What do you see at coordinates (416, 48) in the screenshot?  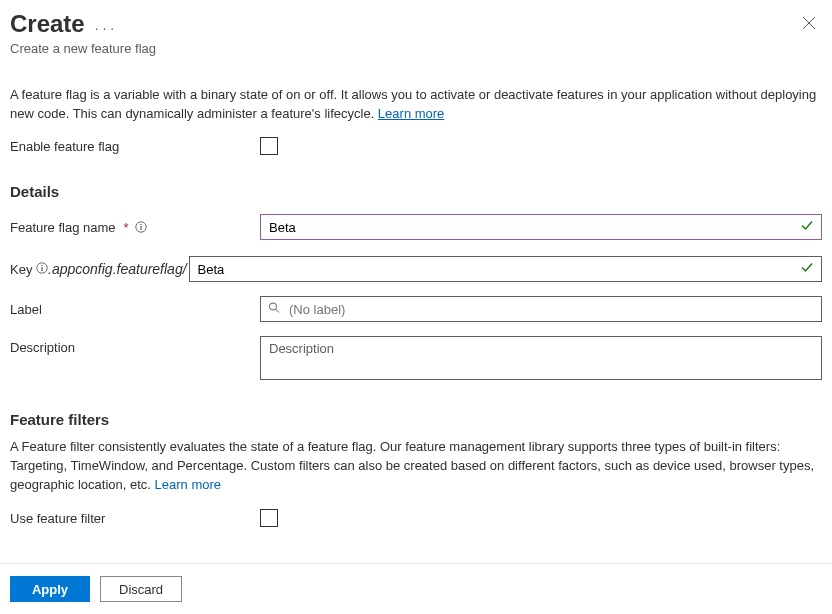 I see `page-subtitle: Create a new feature flag` at bounding box center [416, 48].